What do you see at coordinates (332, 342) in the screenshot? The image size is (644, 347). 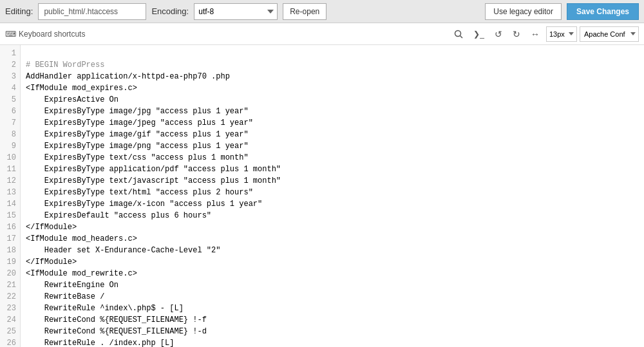 I see `code-line: RewriteRule . /index.php [L]` at bounding box center [332, 342].